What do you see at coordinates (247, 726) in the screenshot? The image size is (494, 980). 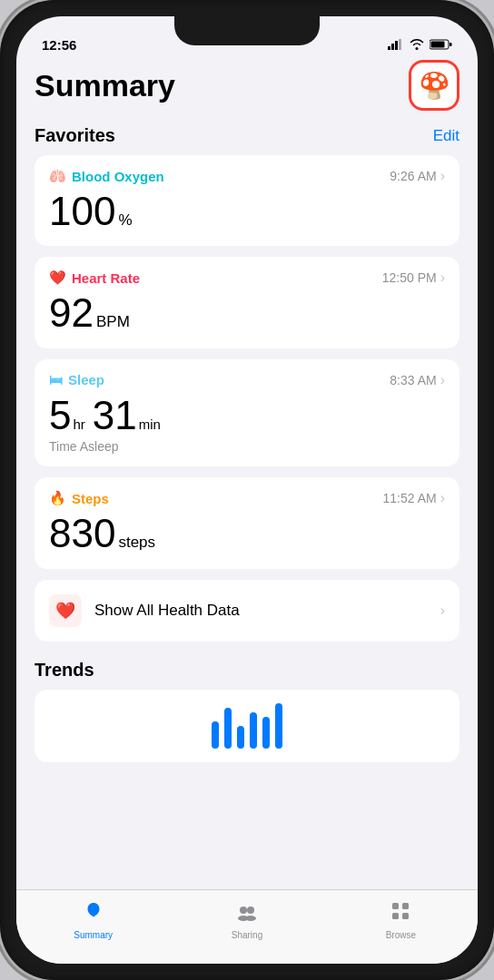 I see `trend-bars` at bounding box center [247, 726].